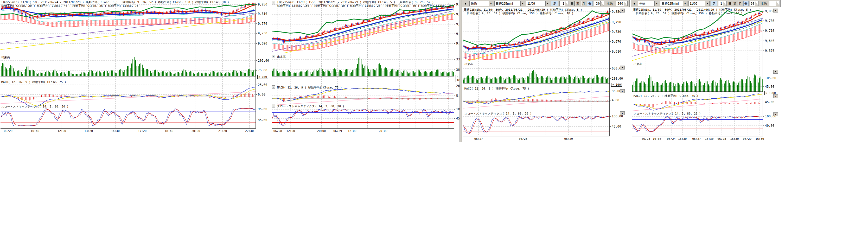 Image resolution: width=868 pixels, height=228 pixels. What do you see at coordinates (546, 71) in the screenshot?
I see `chart-panel-30min: ▼先物▼日経225mini▼11/09▼足1日週月分30本数500日経225mi…` at bounding box center [546, 71].